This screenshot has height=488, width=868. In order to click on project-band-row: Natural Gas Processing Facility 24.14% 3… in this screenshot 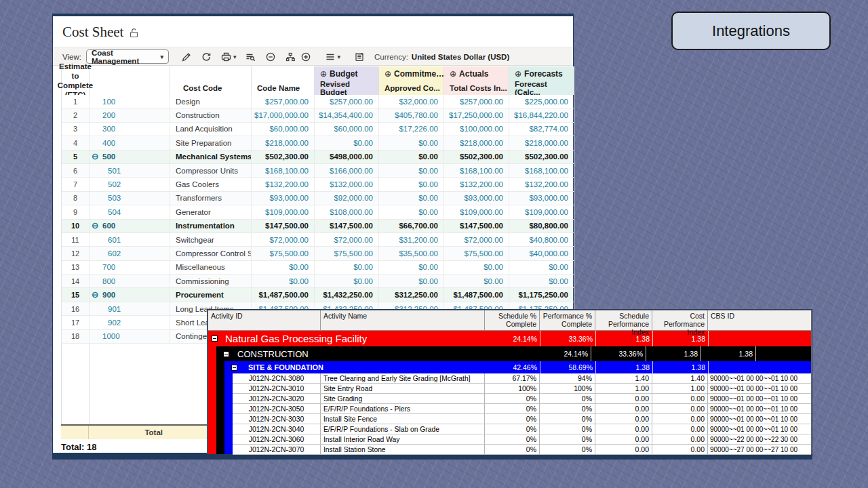, I will do `click(510, 339)`.